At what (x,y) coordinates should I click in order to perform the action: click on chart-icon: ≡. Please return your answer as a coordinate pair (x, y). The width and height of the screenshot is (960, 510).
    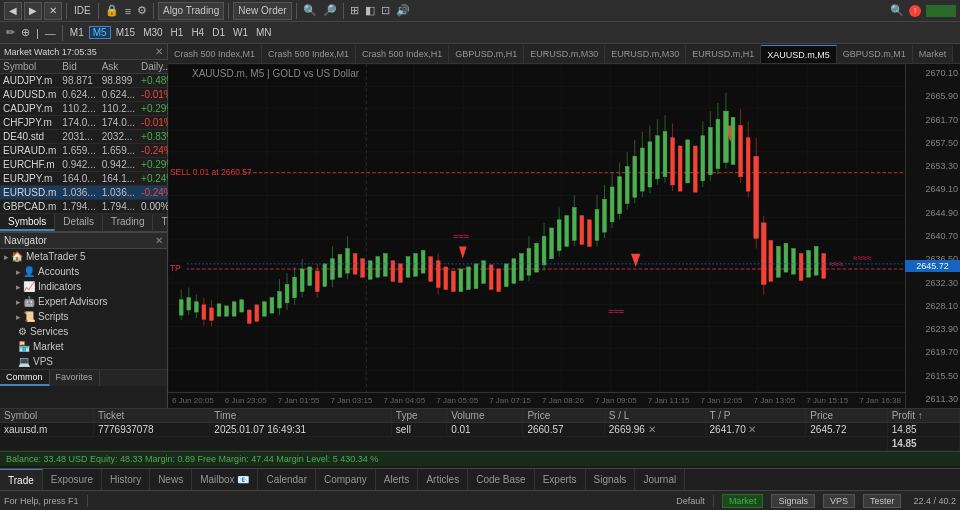
    Looking at the image, I should click on (128, 11).